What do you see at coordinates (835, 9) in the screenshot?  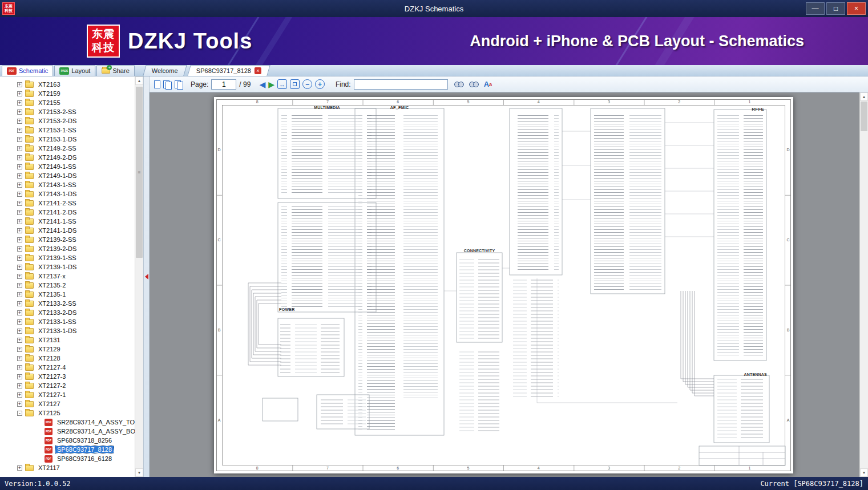 I see `maximize-button: □` at bounding box center [835, 9].